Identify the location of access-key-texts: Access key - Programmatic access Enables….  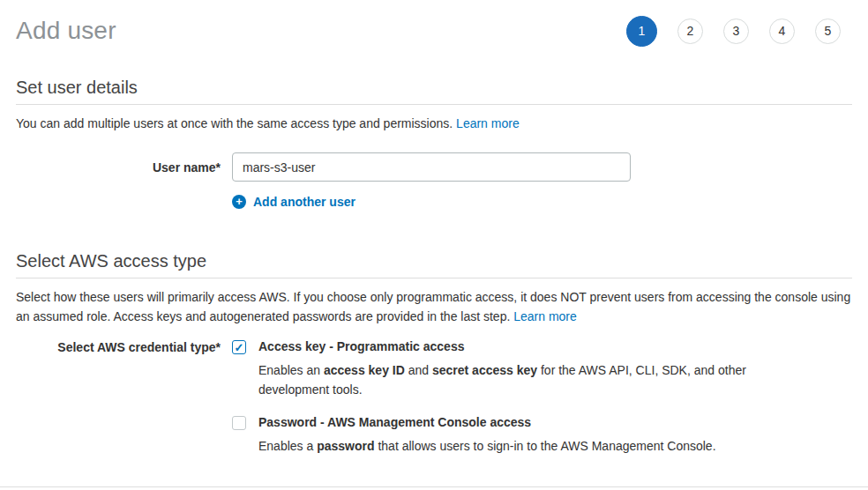
(511, 369).